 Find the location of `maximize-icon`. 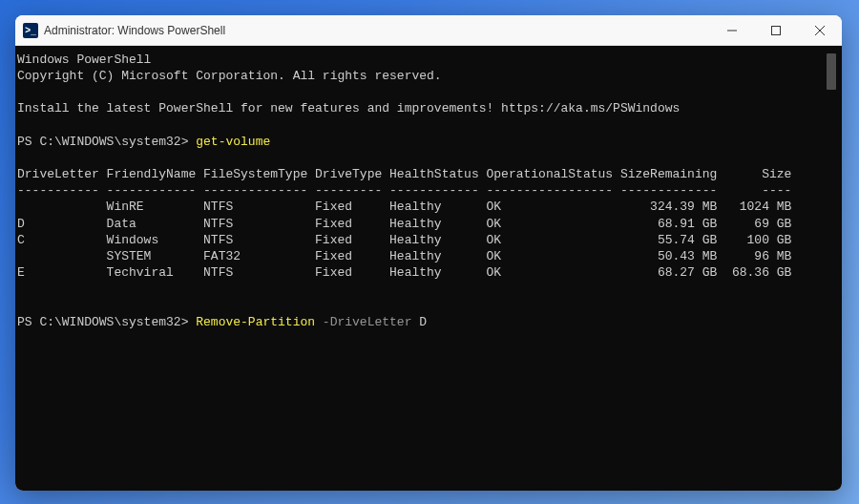

maximize-icon is located at coordinates (776, 31).